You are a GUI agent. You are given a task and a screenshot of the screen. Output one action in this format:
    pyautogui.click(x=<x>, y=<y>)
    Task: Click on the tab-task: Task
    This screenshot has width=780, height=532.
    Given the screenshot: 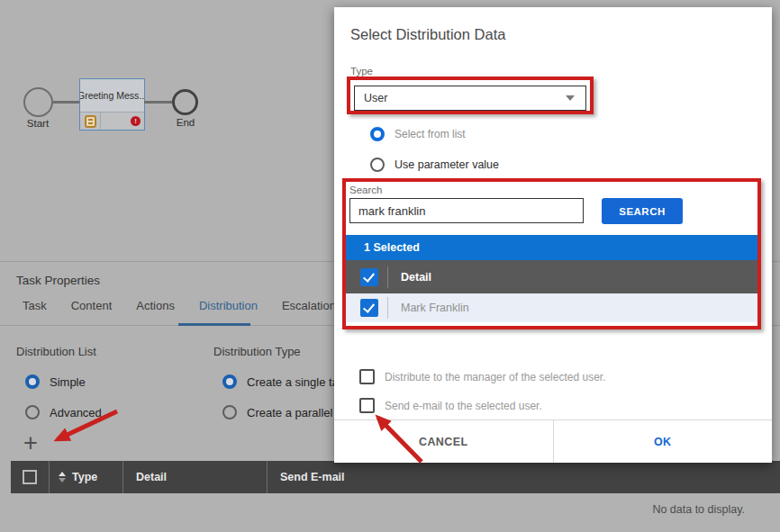 What is the action you would take?
    pyautogui.click(x=34, y=306)
    